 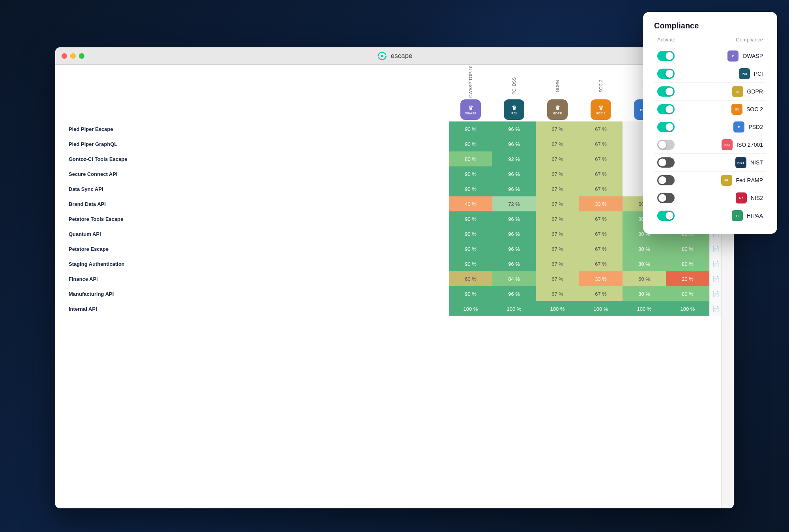 I want to click on compliance-badge-soc2: S2, so click(x=737, y=109).